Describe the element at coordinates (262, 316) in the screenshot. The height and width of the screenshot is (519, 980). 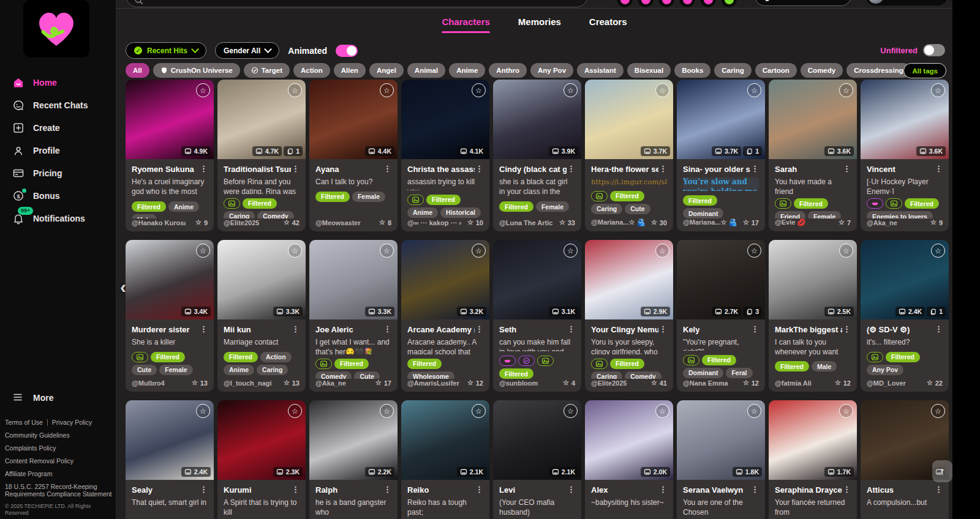
I see `character-card: ☆3.3KMii kun⋮Marriage contactFilteredAct…` at that location.